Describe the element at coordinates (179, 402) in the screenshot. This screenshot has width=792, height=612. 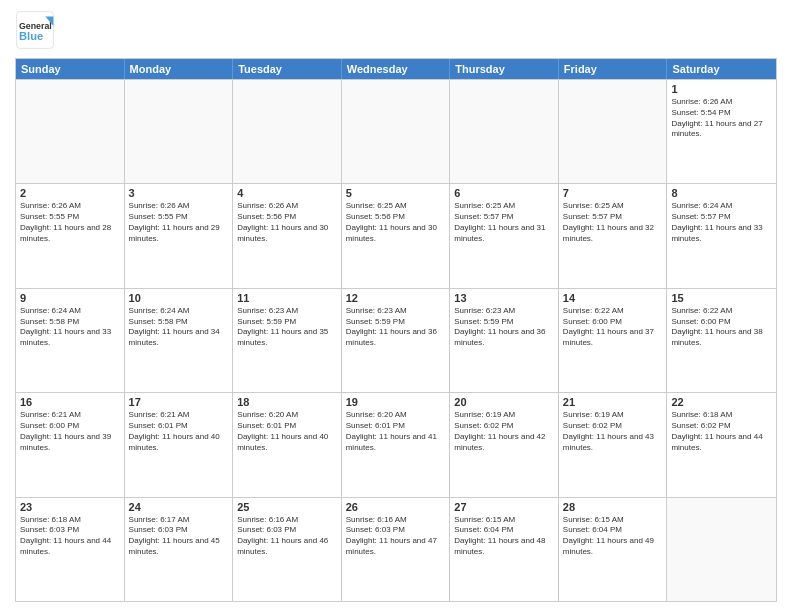
I see `day-number: 17` at that location.